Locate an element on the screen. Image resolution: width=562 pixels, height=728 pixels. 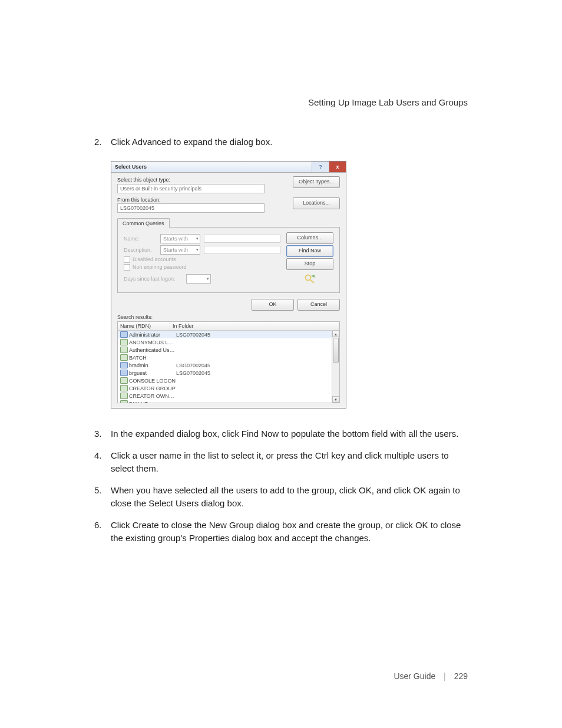
list-item: DIALUP is located at coordinates (229, 401).